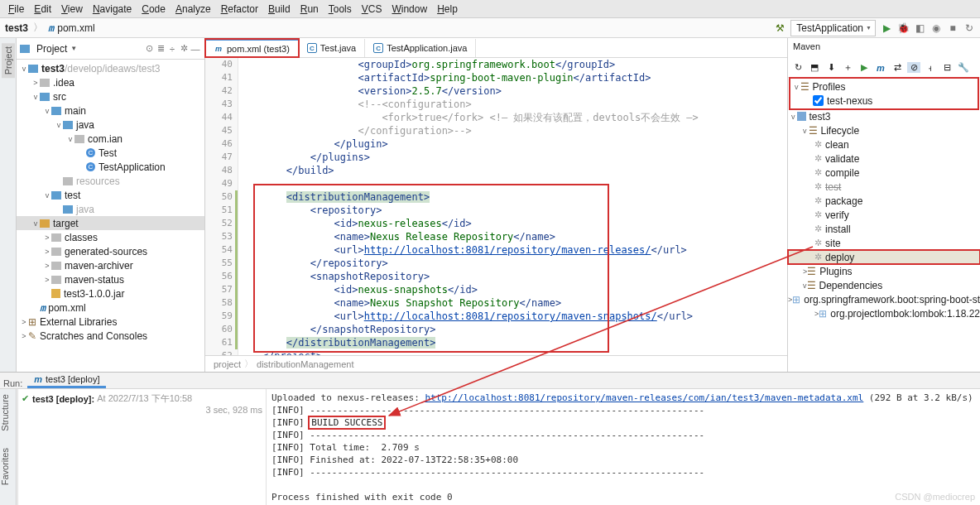 This screenshot has height=505, width=980. I want to click on tree-node: java, so click(111, 209).